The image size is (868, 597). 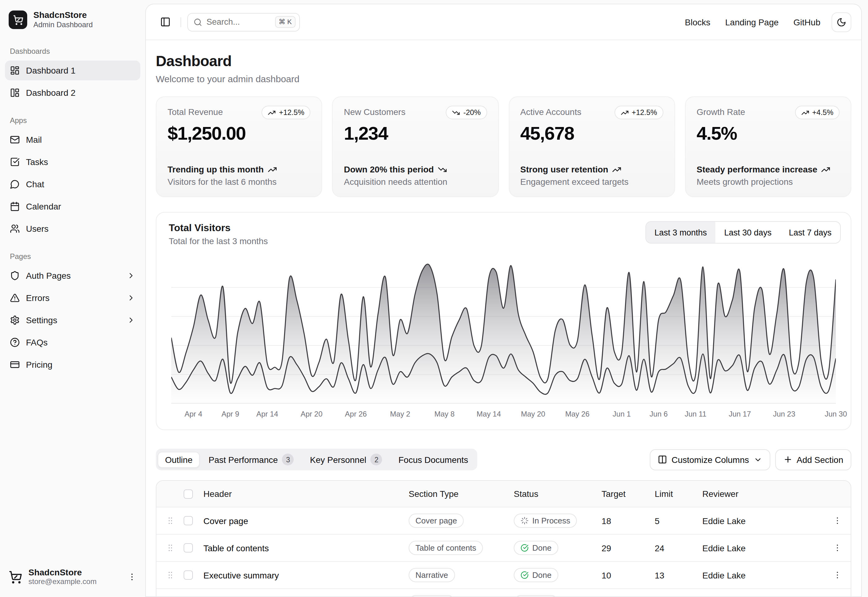 What do you see at coordinates (181, 22) in the screenshot?
I see `divider` at bounding box center [181, 22].